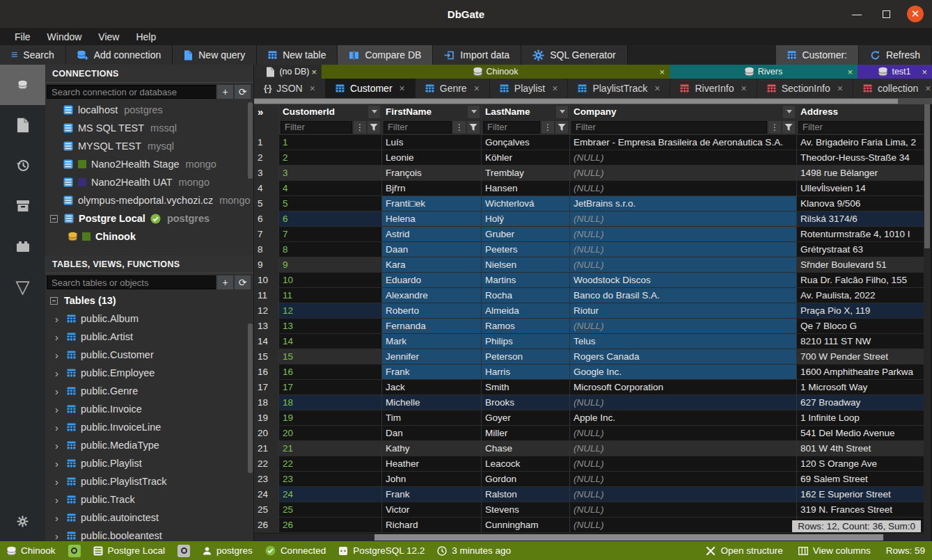 This screenshot has width=932, height=560. What do you see at coordinates (149, 319) in the screenshot?
I see `table-item: ›public.Album` at bounding box center [149, 319].